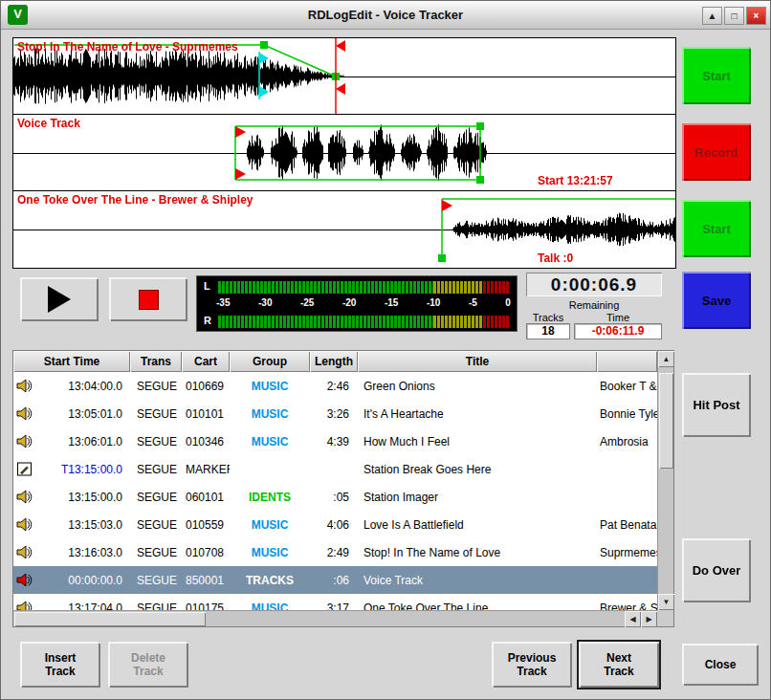 Image resolution: width=771 pixels, height=700 pixels. What do you see at coordinates (532, 665) in the screenshot?
I see `previous-track-button: Previous Track` at bounding box center [532, 665].